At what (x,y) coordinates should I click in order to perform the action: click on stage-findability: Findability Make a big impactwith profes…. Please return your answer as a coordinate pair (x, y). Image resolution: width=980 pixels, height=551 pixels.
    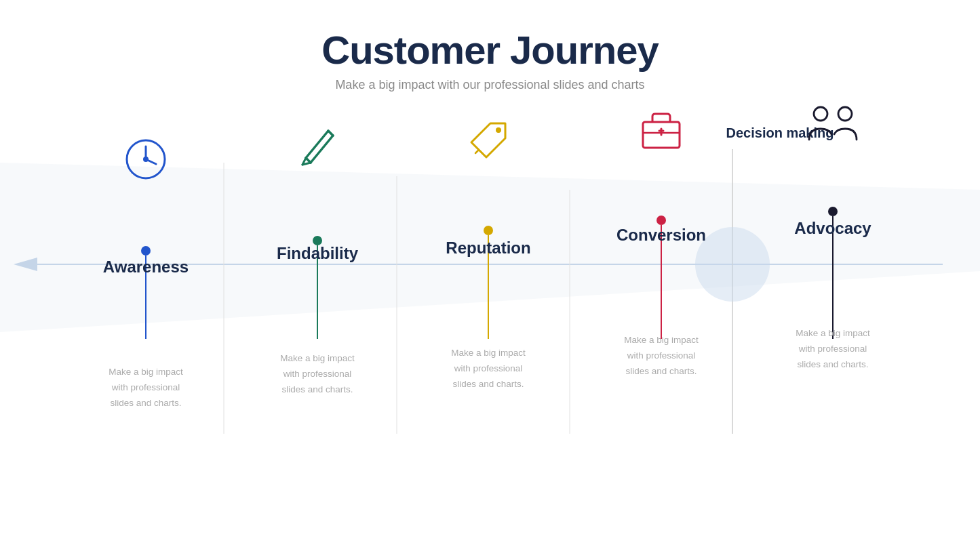
    Looking at the image, I should click on (317, 262).